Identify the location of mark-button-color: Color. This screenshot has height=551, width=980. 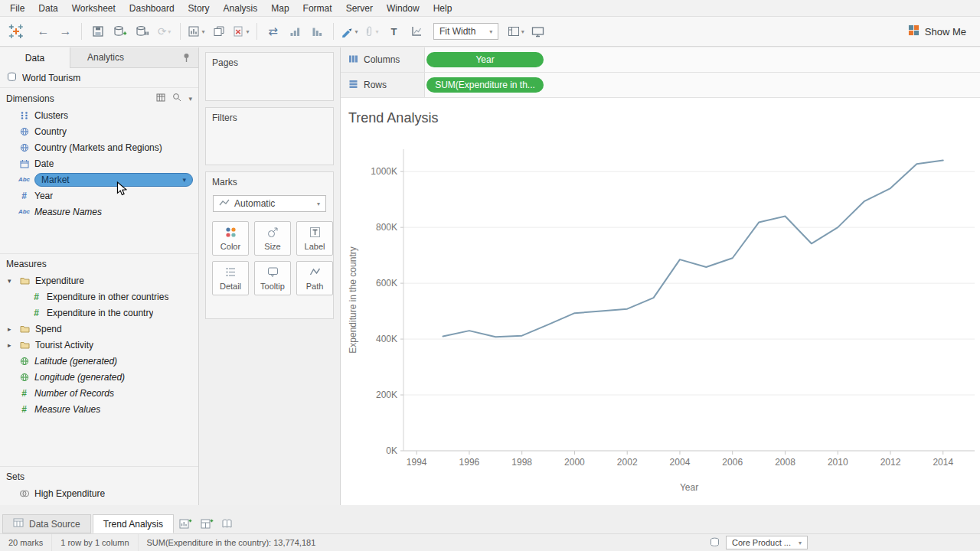
(230, 239).